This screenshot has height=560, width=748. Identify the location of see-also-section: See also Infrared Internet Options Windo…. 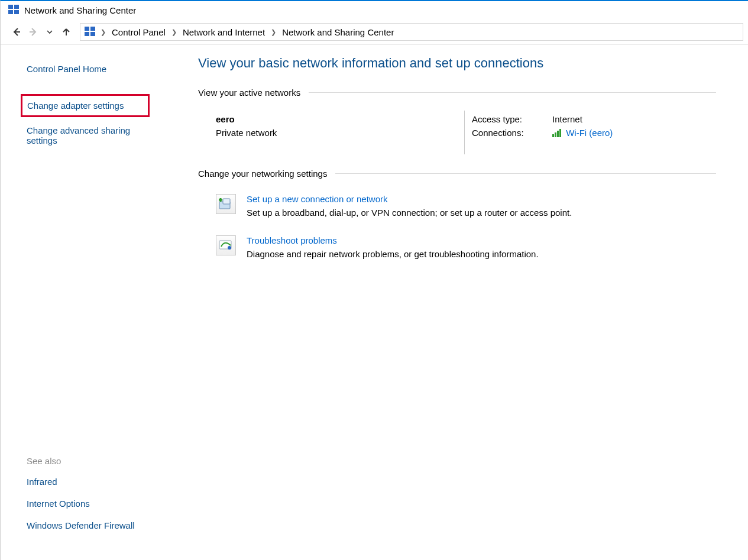
(99, 500).